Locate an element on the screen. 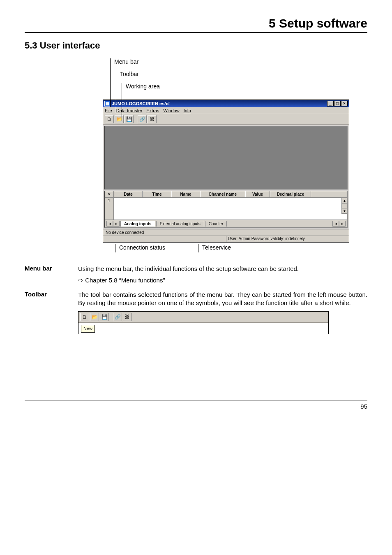 This screenshot has width=392, height=555. minimize-button: _ is located at coordinates (330, 104).